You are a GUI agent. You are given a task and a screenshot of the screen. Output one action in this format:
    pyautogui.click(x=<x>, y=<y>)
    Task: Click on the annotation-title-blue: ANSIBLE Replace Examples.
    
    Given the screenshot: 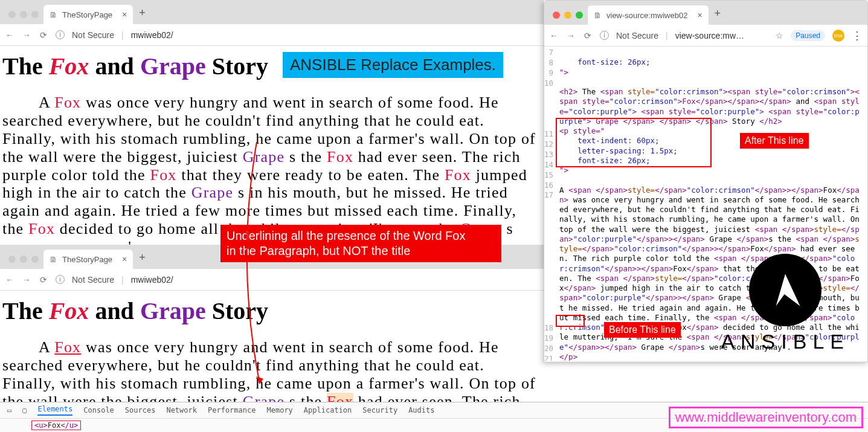 What is the action you would take?
    pyautogui.click(x=393, y=65)
    